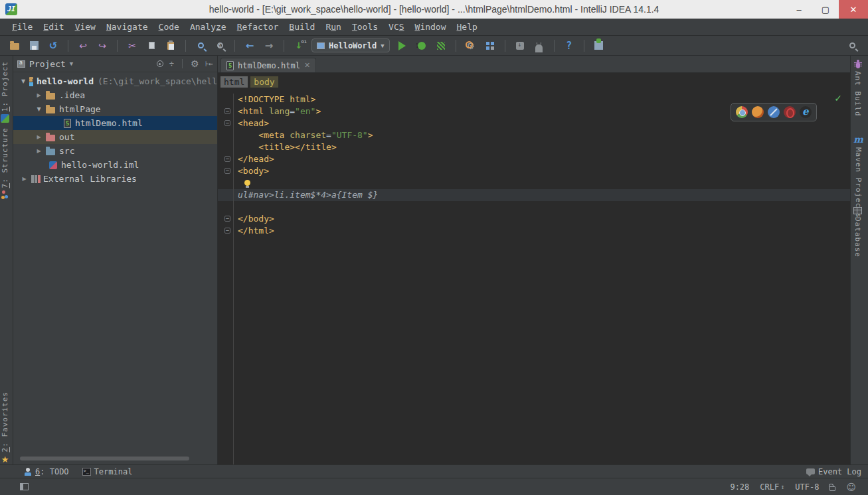 The image size is (868, 495). Describe the element at coordinates (534, 159) in the screenshot. I see `code-line-6: −</head>` at that location.